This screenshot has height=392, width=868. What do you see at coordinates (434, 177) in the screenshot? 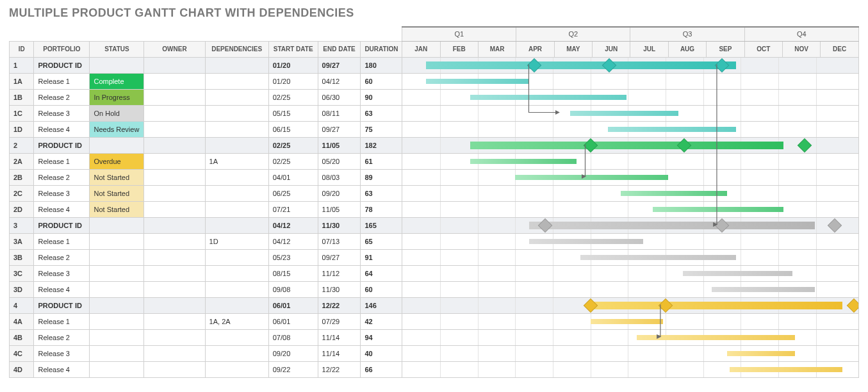
I see `table-row: 2BRelease 2Not Started04/0108/0389` at bounding box center [434, 177].